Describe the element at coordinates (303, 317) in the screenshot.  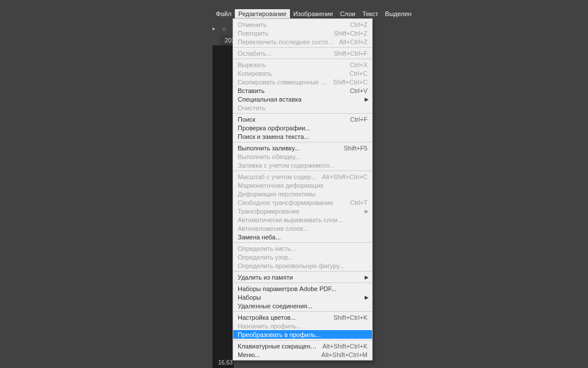
I see `menu-item: Настройка цветов...Shift+Ctrl+K` at that location.